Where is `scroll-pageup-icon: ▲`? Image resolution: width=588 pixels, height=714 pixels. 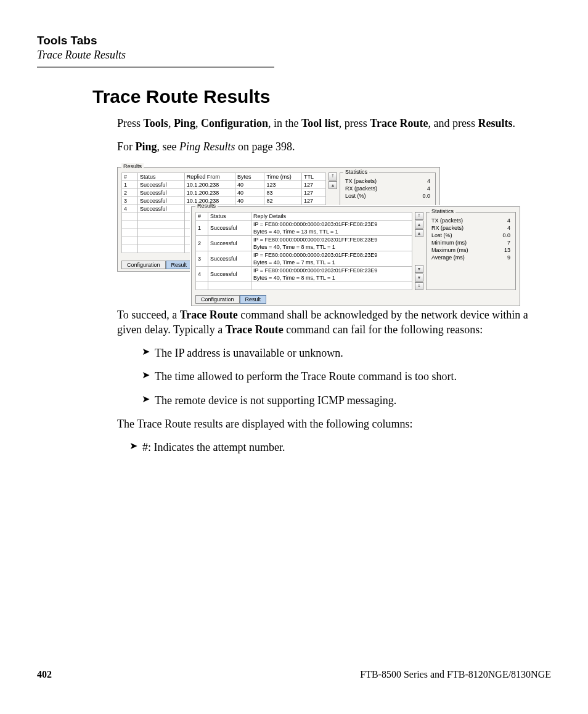
scroll-pageup-icon: ▲ is located at coordinates (419, 224).